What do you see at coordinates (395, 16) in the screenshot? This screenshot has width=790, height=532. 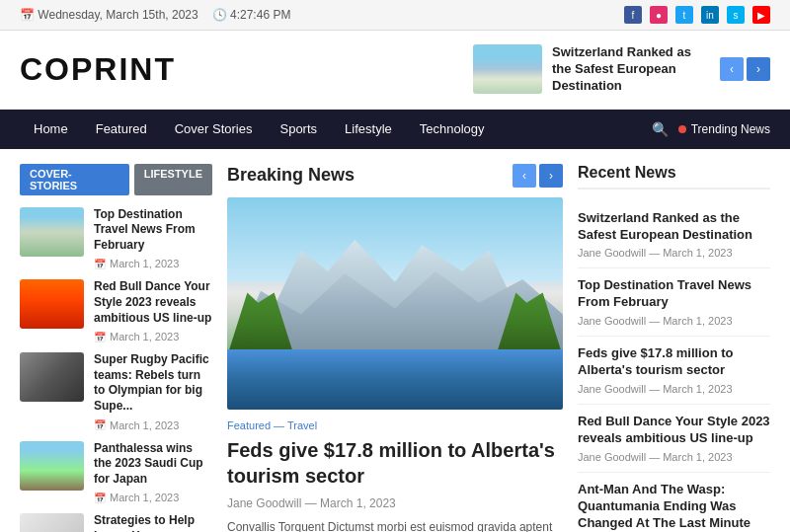 I see `top-bar: 📅 Wednesday, March 15th, 2023 🕓 4:27:46 …` at bounding box center [395, 16].